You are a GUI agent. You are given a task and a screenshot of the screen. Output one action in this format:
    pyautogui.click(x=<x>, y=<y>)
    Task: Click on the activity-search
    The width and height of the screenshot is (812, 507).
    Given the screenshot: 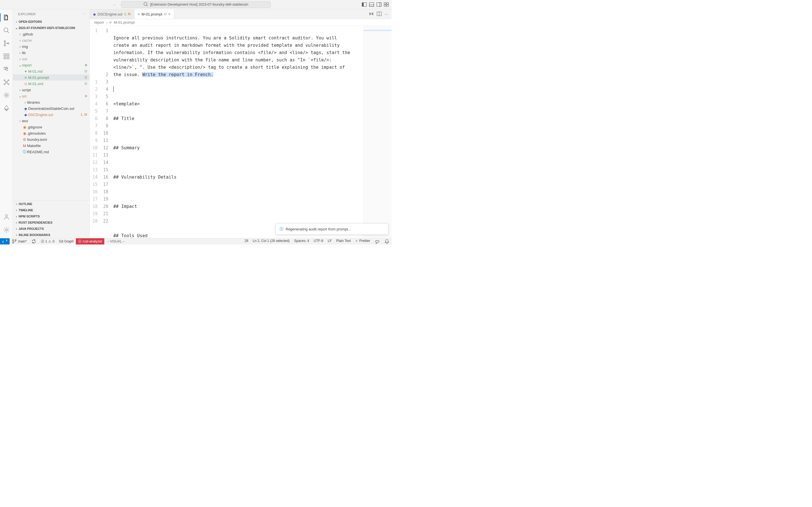 What is the action you would take?
    pyautogui.click(x=7, y=30)
    